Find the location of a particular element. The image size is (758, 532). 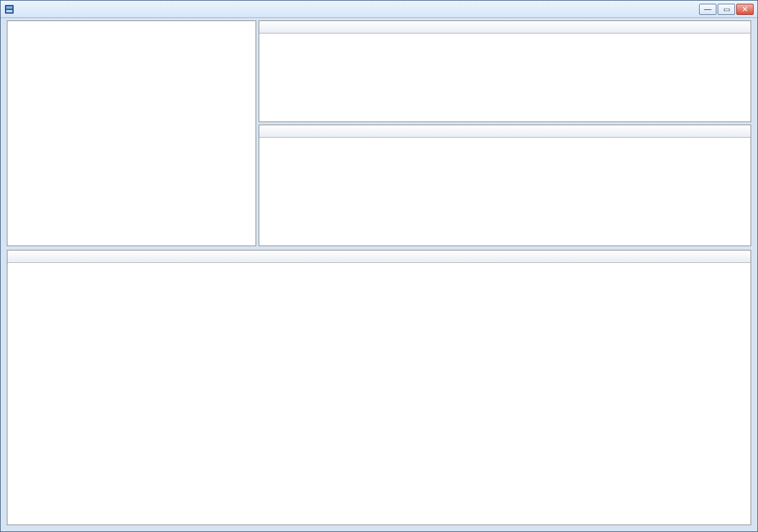

maximize-button: ▭ is located at coordinates (726, 9).